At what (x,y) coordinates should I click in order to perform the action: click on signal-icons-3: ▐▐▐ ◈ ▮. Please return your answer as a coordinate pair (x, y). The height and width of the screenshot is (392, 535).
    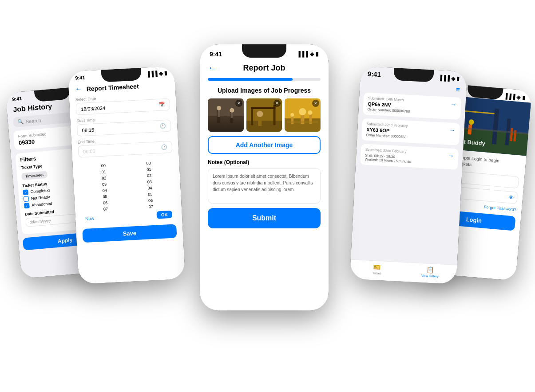
    Looking at the image, I should click on (308, 54).